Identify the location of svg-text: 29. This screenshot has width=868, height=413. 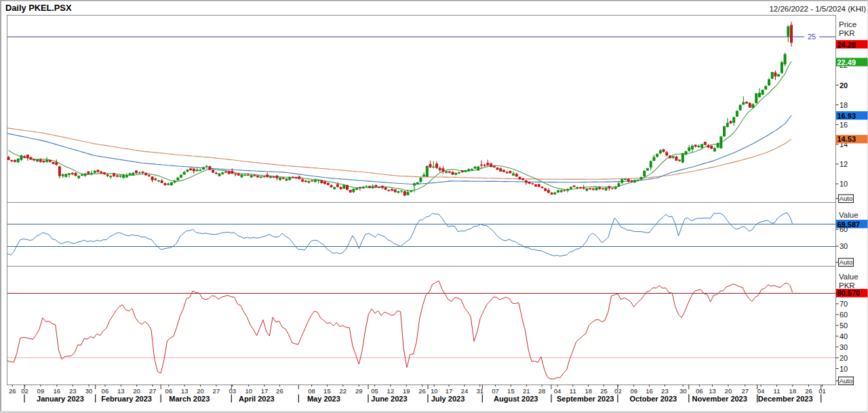
(359, 391).